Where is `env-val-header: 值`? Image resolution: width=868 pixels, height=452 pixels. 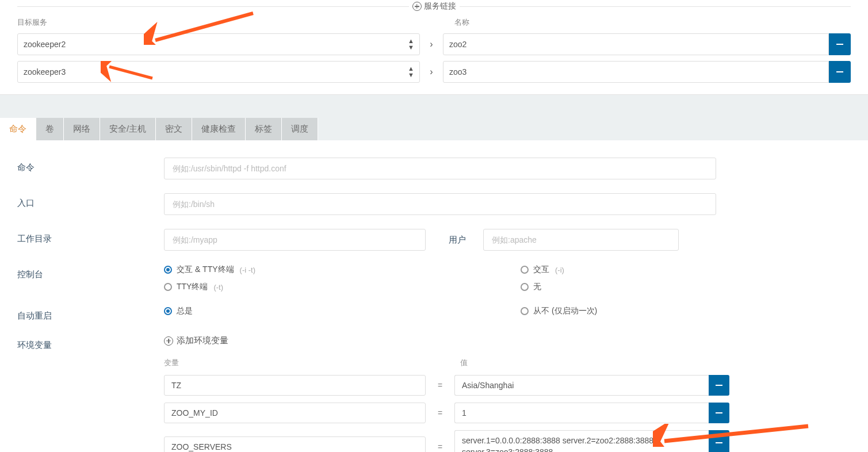
env-val-header: 值 is located at coordinates (464, 363).